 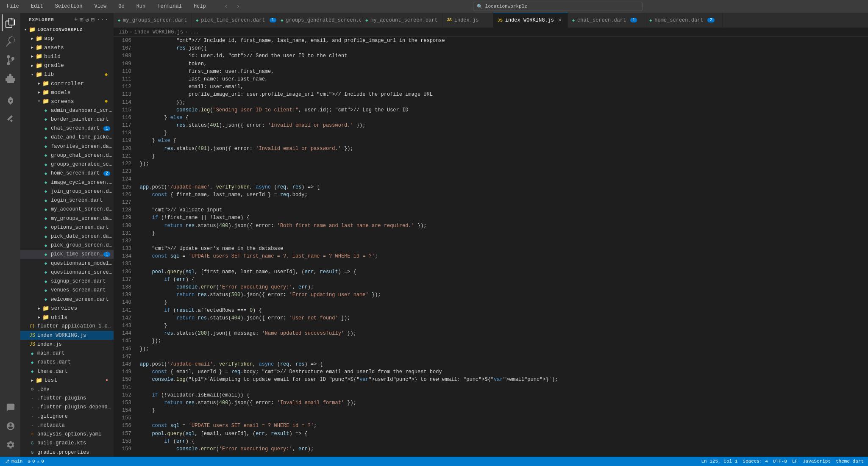 What do you see at coordinates (780, 461) in the screenshot?
I see `status-encoding: UTF-8` at bounding box center [780, 461].